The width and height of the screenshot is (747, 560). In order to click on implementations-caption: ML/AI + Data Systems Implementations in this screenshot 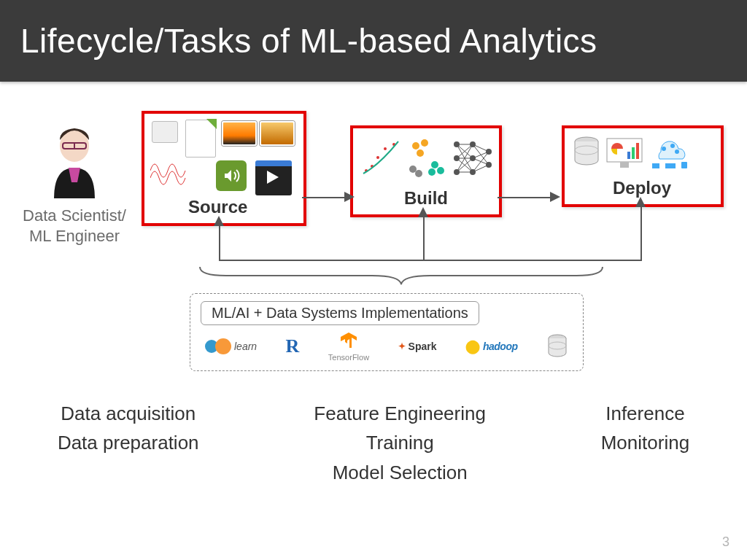, I will do `click(340, 314)`.